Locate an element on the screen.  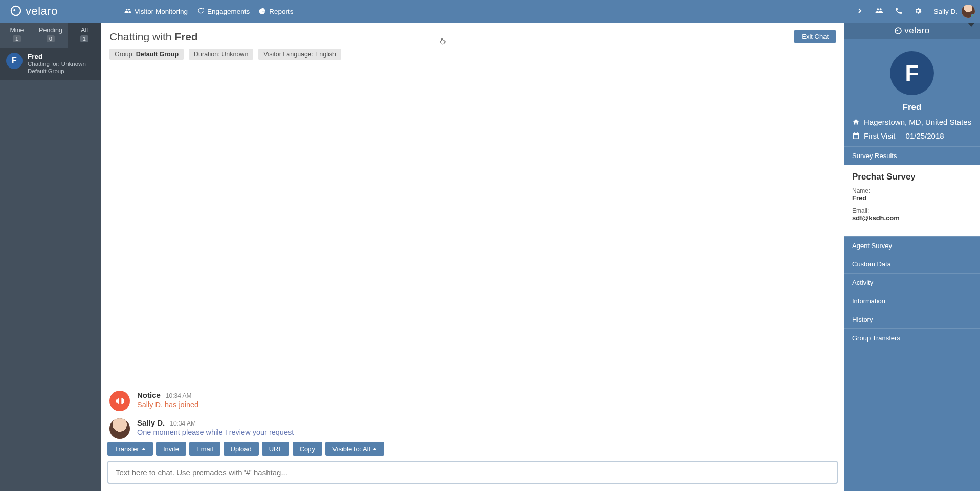
panel-collapse-toggle is located at coordinates (971, 31).